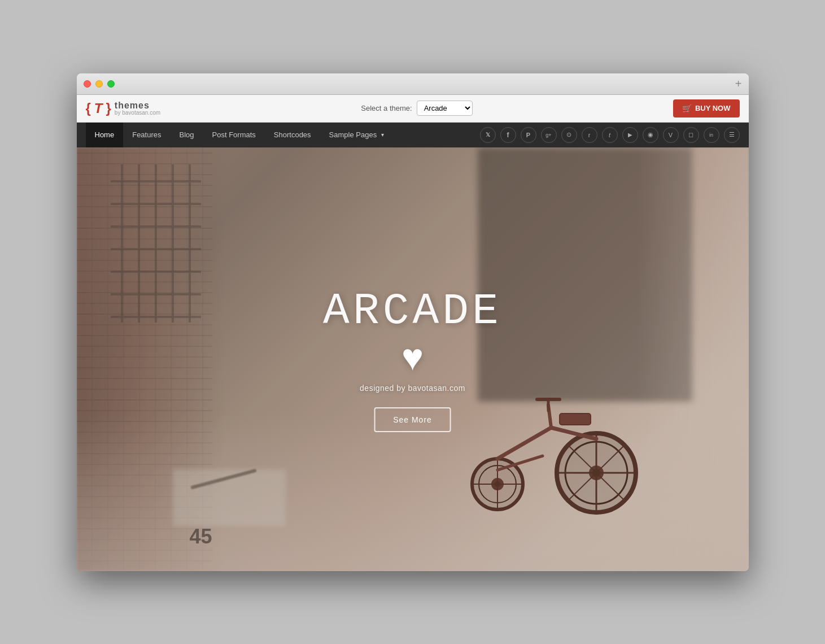 This screenshot has height=644, width=825. What do you see at coordinates (99, 84) in the screenshot?
I see `minimize-button` at bounding box center [99, 84].